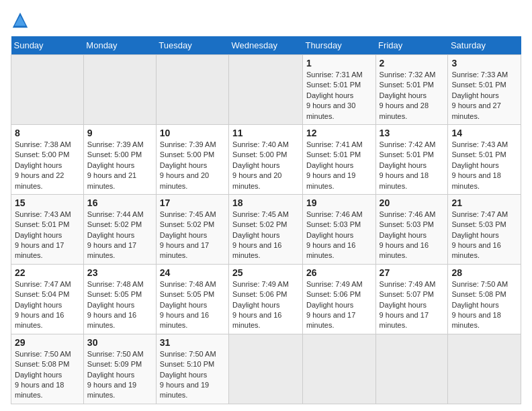 The image size is (532, 411). What do you see at coordinates (484, 63) in the screenshot?
I see `day-number: 3` at bounding box center [484, 63].